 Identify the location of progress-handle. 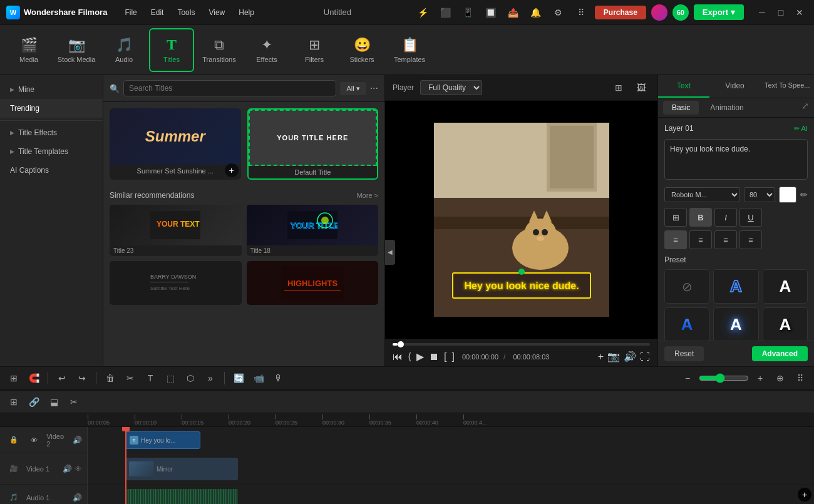
(401, 344).